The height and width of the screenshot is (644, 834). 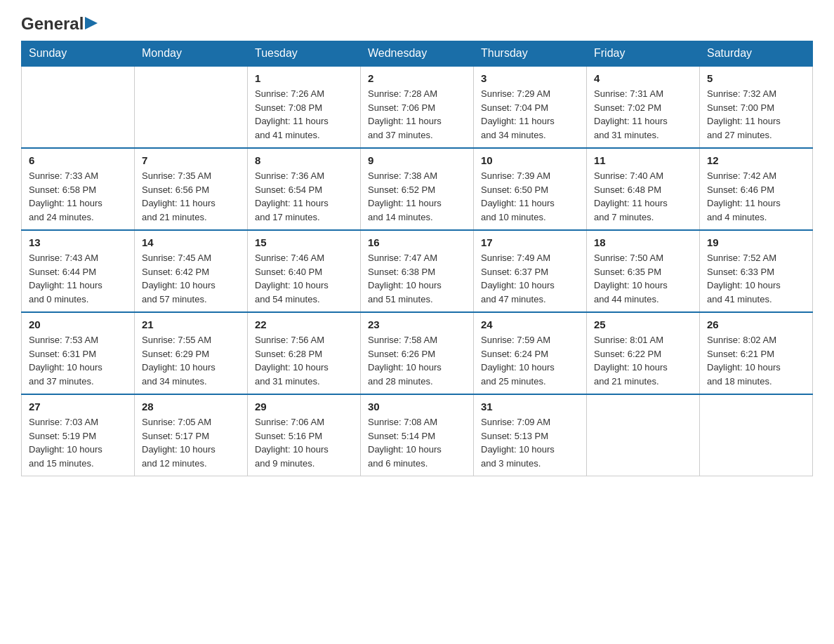 What do you see at coordinates (191, 361) in the screenshot?
I see `day-detail: Sunrise: 7:55 AM Sunset: 6:29 PM Dayligh…` at bounding box center [191, 361].